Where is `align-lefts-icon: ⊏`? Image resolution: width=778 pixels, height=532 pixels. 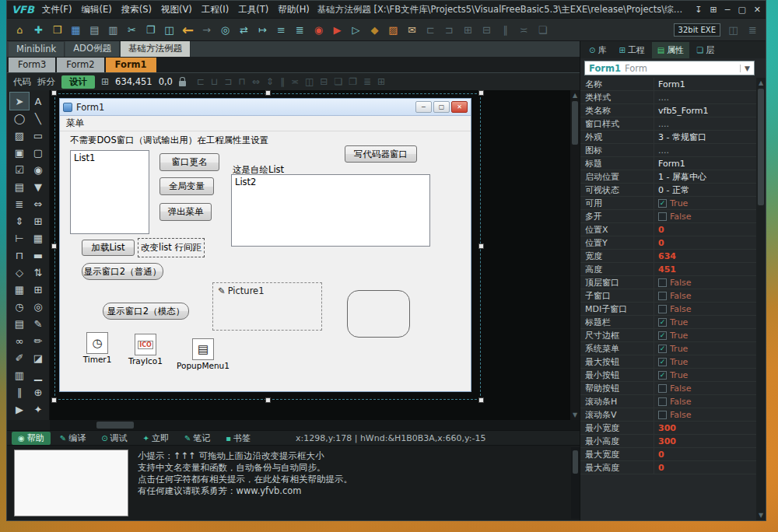 align-lefts-icon: ⊏ is located at coordinates (201, 82).